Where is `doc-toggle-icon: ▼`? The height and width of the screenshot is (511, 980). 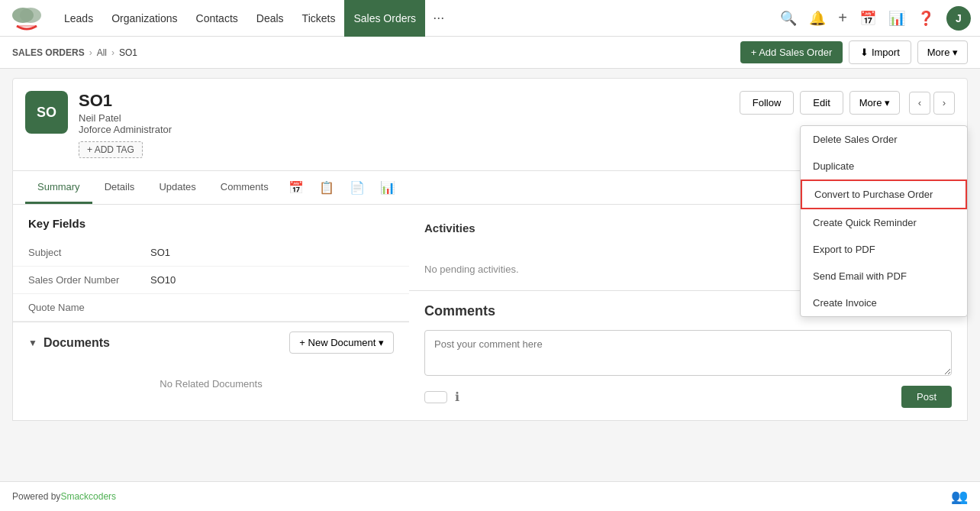 doc-toggle-icon: ▼ is located at coordinates (33, 343).